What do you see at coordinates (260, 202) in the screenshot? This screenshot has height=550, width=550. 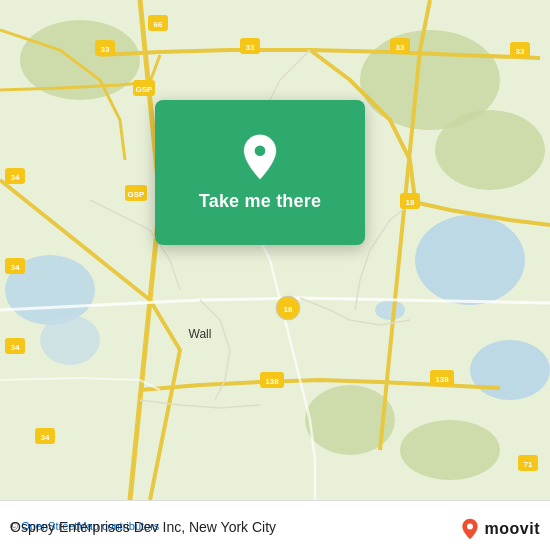 I see `take-me-there-button: Take me there` at bounding box center [260, 202].